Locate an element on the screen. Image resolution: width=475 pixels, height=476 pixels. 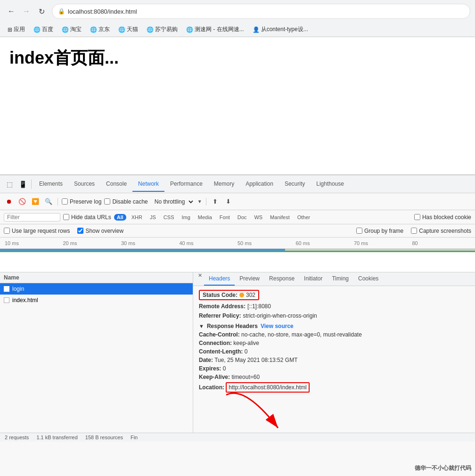
bookmark-baidu-label: 百度 is located at coordinates (48, 29).